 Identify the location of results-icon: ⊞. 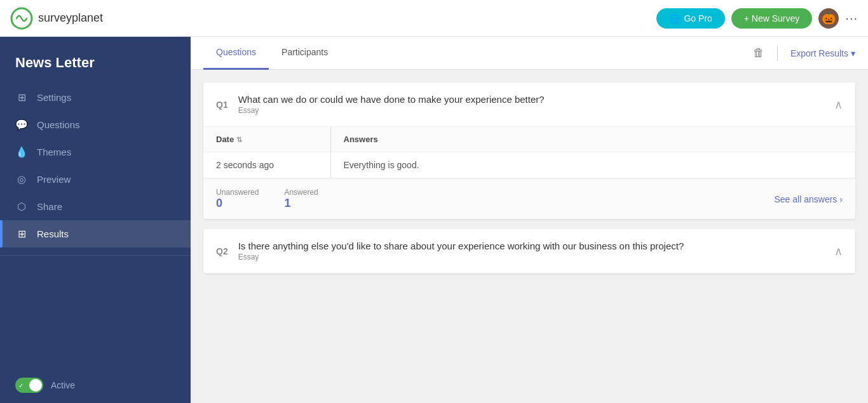
(22, 234).